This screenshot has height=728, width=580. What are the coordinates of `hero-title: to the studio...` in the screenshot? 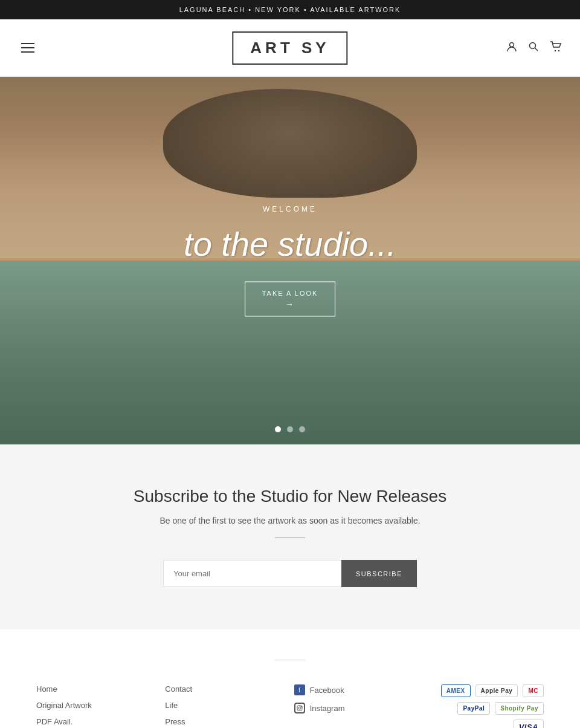 It's located at (290, 244).